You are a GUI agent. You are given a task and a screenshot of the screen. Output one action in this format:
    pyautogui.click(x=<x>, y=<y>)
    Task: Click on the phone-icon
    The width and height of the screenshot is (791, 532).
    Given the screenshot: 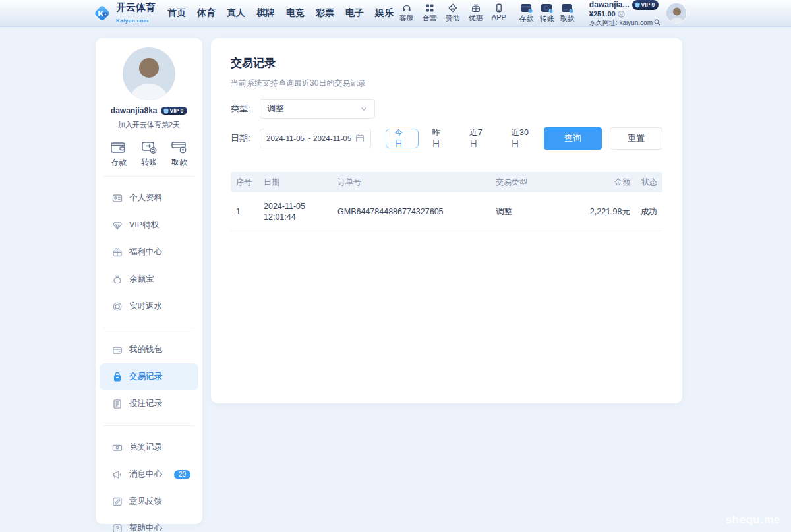 What is the action you would take?
    pyautogui.click(x=499, y=8)
    